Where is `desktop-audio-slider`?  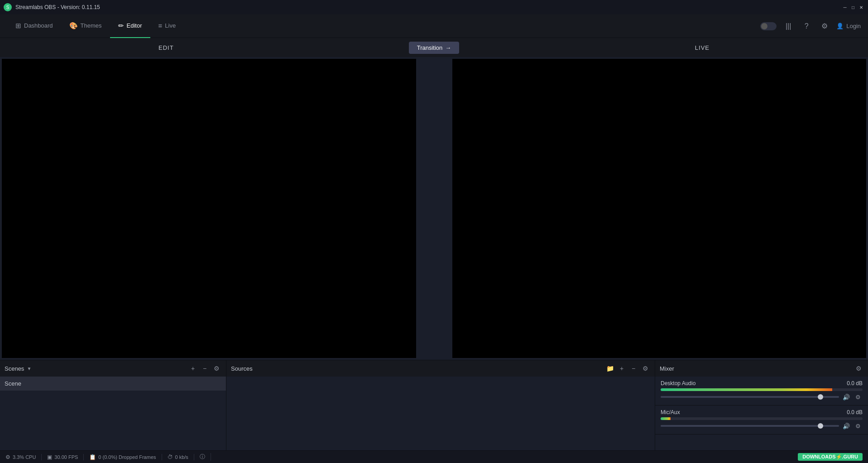 desktop-audio-slider is located at coordinates (750, 397).